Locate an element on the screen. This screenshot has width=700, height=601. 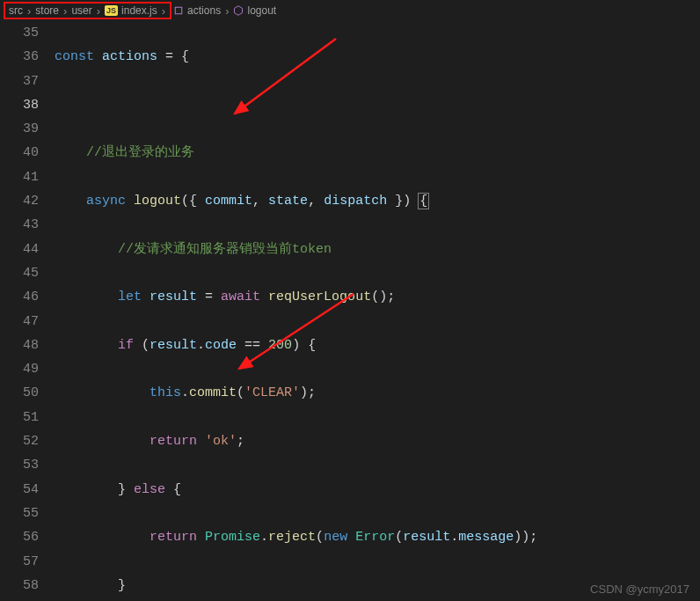
breadcrumb-symbol-label: actions is located at coordinates (204, 11).